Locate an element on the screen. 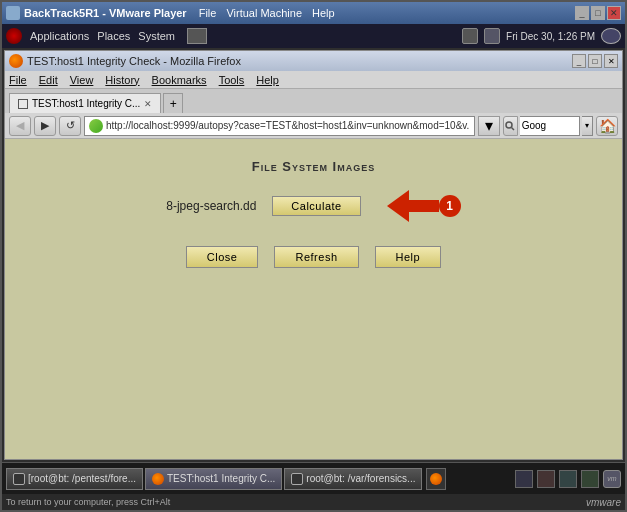  taskbar-label-1: TEST:host1 Integrity C... is located at coordinates (221, 478).